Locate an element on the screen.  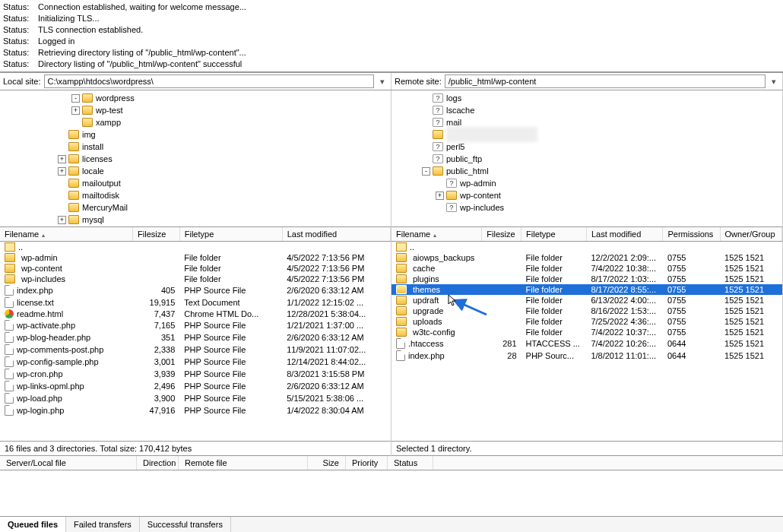
table-row: wp-config-sample.php3,001PHP Source File… is located at coordinates (195, 362).